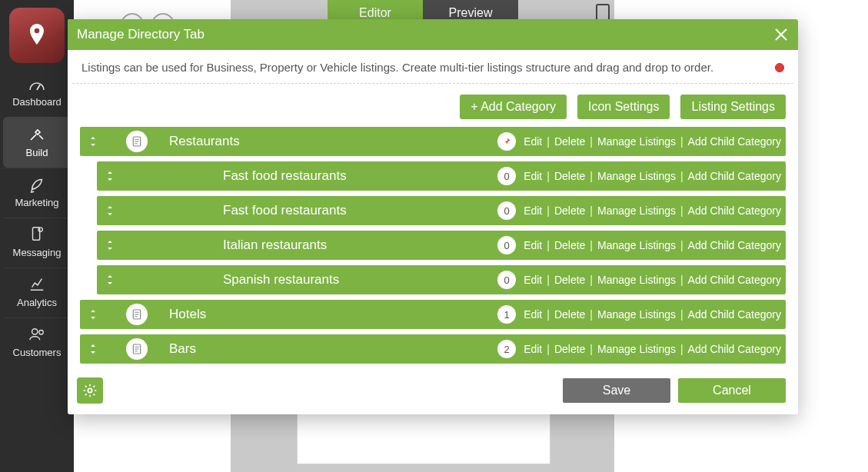  What do you see at coordinates (732, 391) in the screenshot?
I see `cancel-button: Cancel` at bounding box center [732, 391].